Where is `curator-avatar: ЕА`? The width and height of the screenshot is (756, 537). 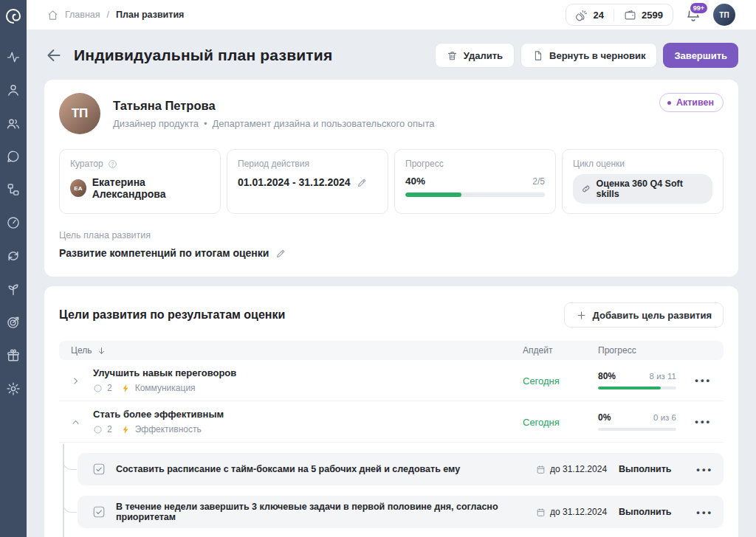
curator-avatar: ЕА is located at coordinates (78, 188).